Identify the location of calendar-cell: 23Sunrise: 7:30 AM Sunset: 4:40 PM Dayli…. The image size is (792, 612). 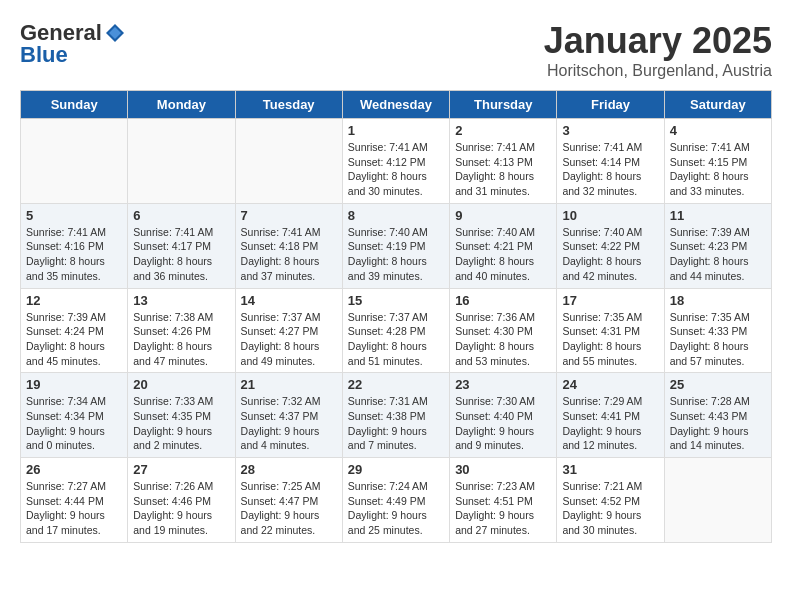
(504, 416).